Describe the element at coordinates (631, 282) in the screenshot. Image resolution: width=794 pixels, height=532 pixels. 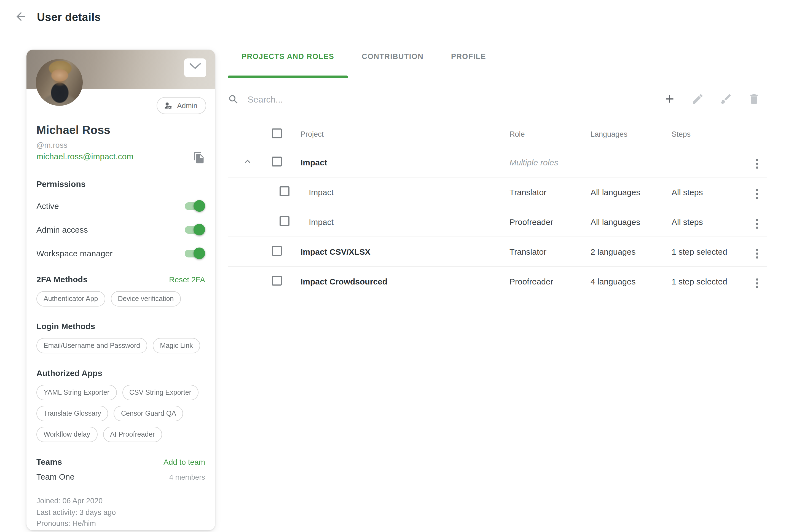
I see `languages-cell: 4 languages` at that location.